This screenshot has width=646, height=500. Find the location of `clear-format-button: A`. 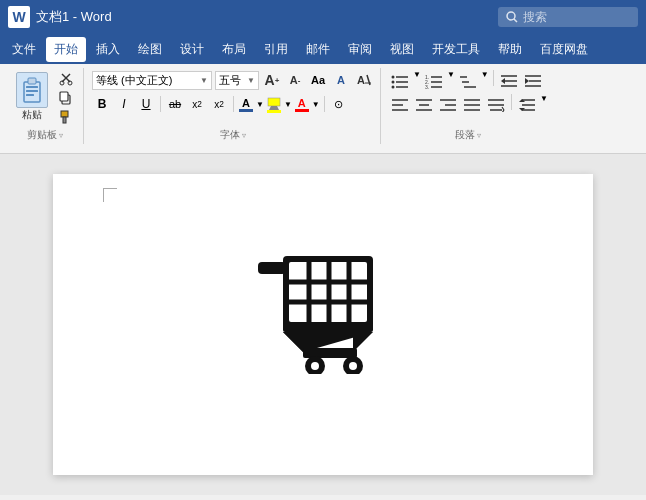

clear-format-button: A is located at coordinates (364, 80).